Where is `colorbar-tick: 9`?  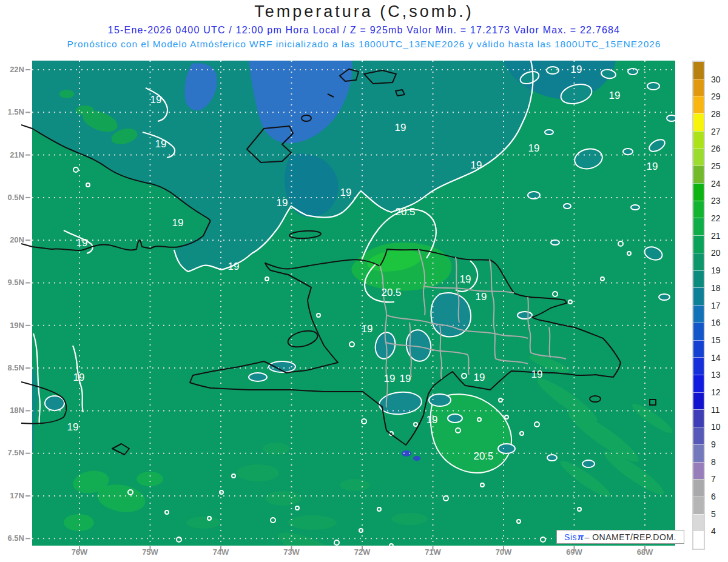
colorbar-tick: 9 is located at coordinates (720, 444).